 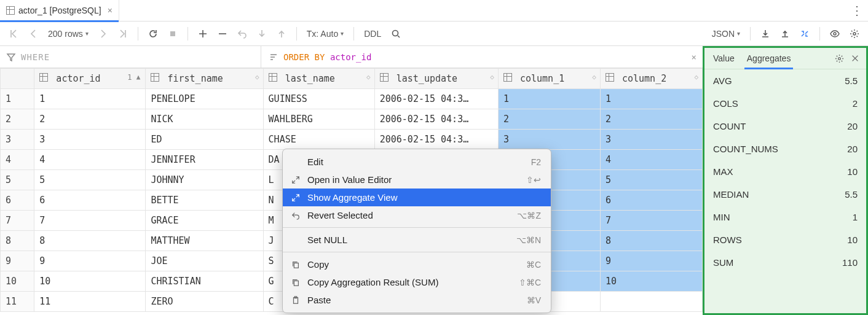 I want to click on panel-settings-button, so click(x=839, y=58).